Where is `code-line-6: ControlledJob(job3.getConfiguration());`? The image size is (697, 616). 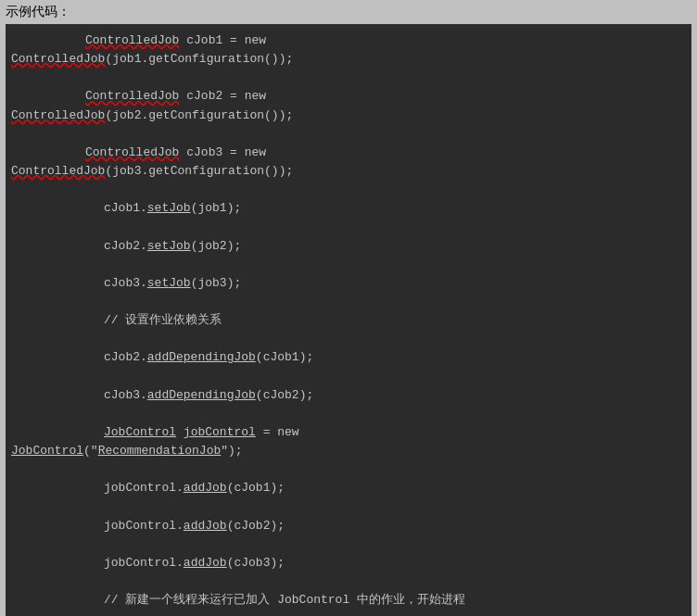
code-line-6: ControlledJob(job3.getConfiguration()); is located at coordinates (348, 171).